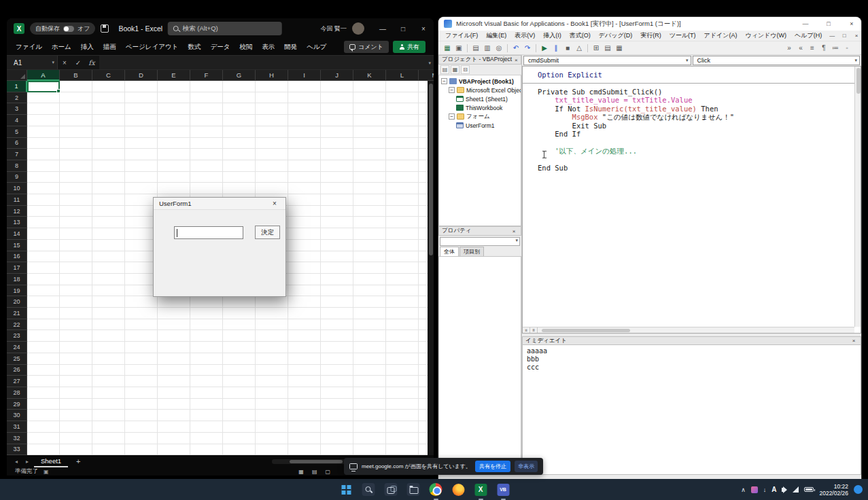 This screenshot has width=868, height=500. I want to click on cell-L12, so click(402, 212).